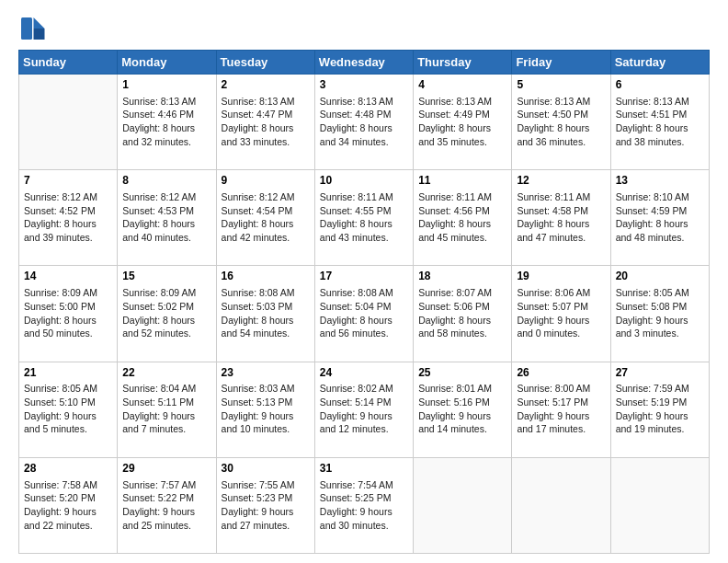 The width and height of the screenshot is (728, 563). I want to click on sunrise-text: Sunrise: 8:05 AM, so click(61, 388).